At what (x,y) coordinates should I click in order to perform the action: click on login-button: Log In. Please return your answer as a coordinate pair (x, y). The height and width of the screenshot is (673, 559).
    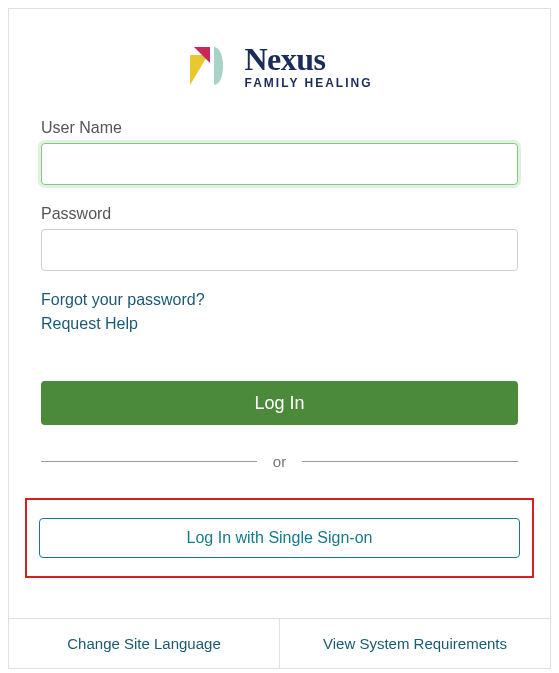
    Looking at the image, I should click on (280, 403).